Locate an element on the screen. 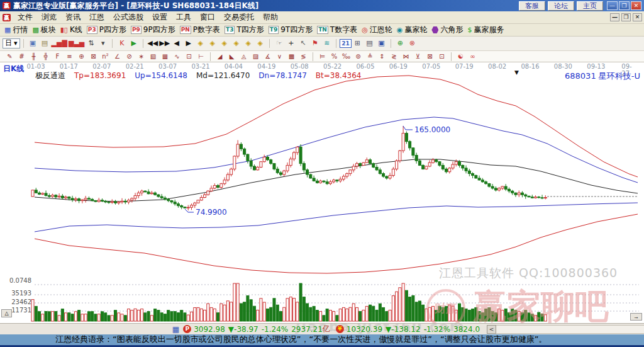  scroll-track is located at coordinates (570, 329).